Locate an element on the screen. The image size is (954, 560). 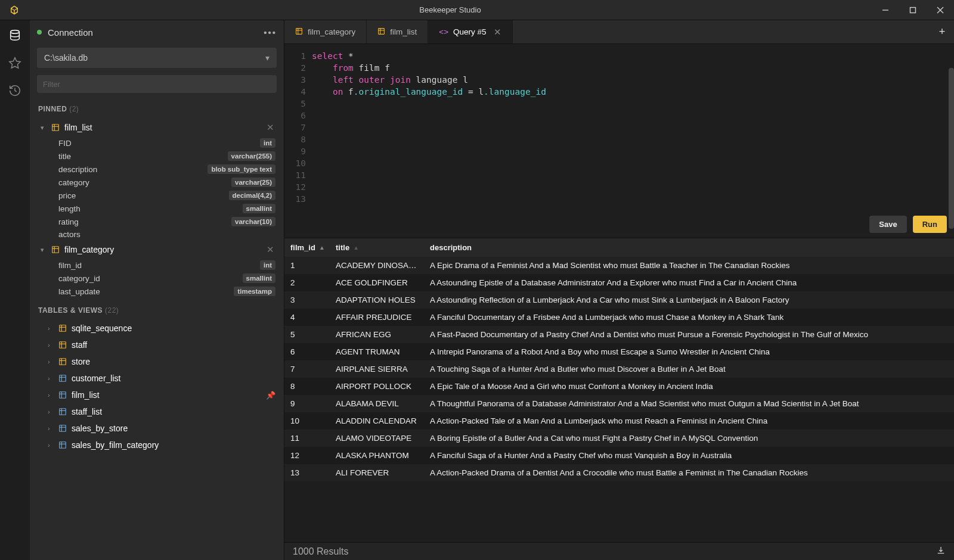
col-header-film-id: film_id▲ is located at coordinates (307, 248).